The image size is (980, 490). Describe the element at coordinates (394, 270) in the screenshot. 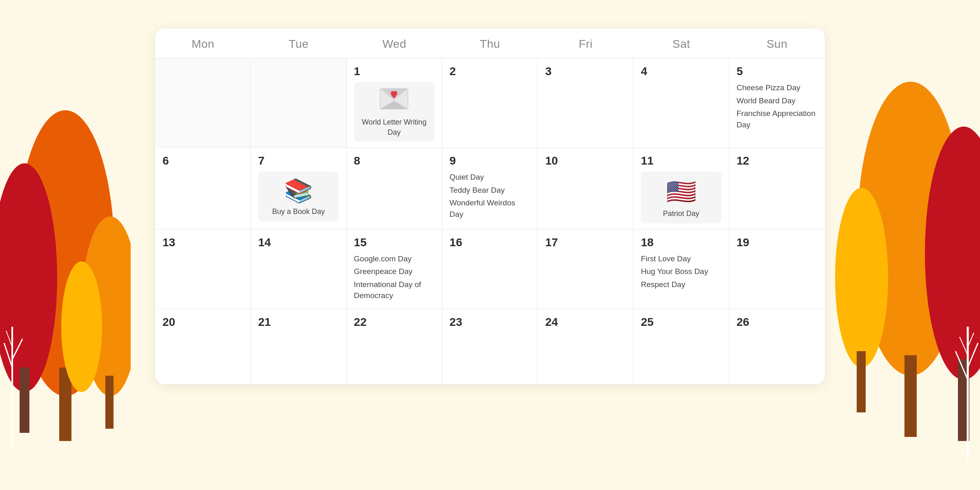

I see `cal-cell-15: 15Google.com DayGreenpeace DayInternatio…` at that location.